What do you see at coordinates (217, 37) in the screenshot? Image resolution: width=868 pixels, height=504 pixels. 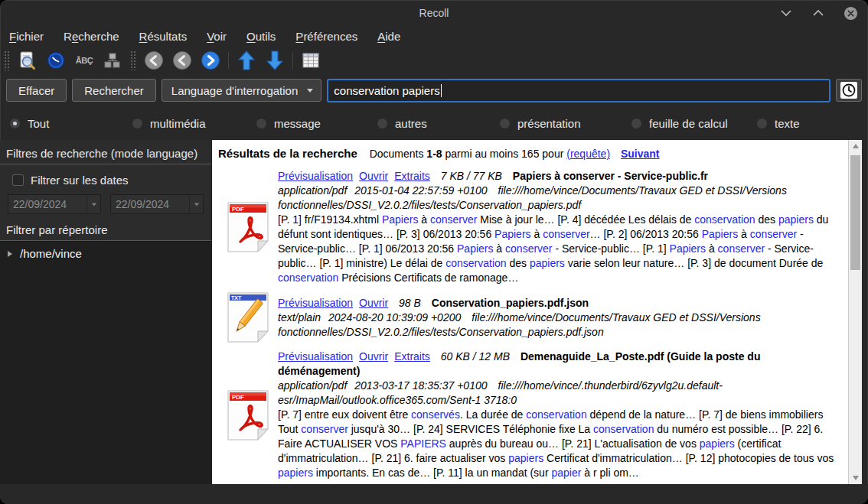 I see `menu-item-3: Voir` at bounding box center [217, 37].